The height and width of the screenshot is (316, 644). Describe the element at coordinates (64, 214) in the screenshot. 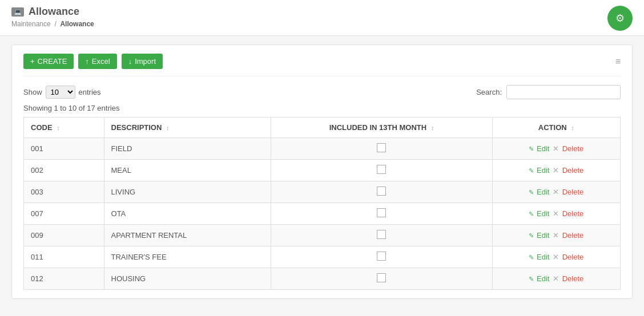

I see `cell-code: 007` at that location.